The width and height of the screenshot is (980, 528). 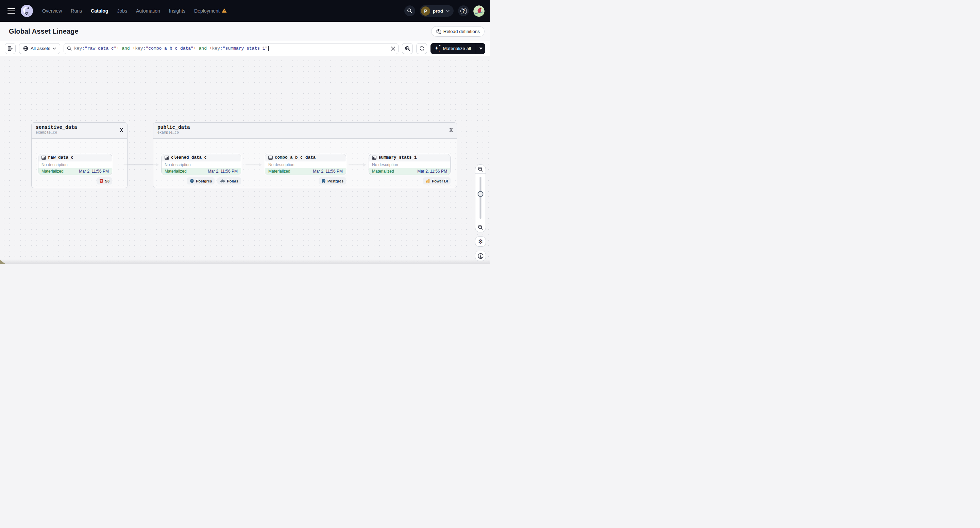 What do you see at coordinates (203, 49) in the screenshot?
I see `query-token-bool: and` at bounding box center [203, 49].